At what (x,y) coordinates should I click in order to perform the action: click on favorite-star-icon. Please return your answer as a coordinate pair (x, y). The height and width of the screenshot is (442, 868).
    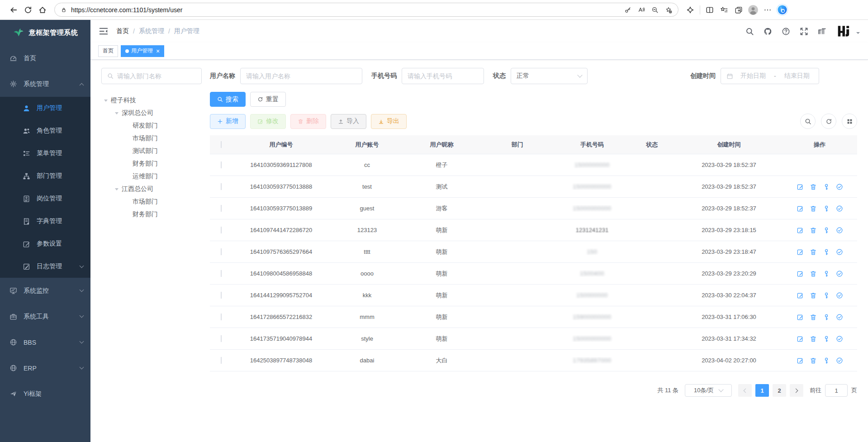
    Looking at the image, I should click on (669, 10).